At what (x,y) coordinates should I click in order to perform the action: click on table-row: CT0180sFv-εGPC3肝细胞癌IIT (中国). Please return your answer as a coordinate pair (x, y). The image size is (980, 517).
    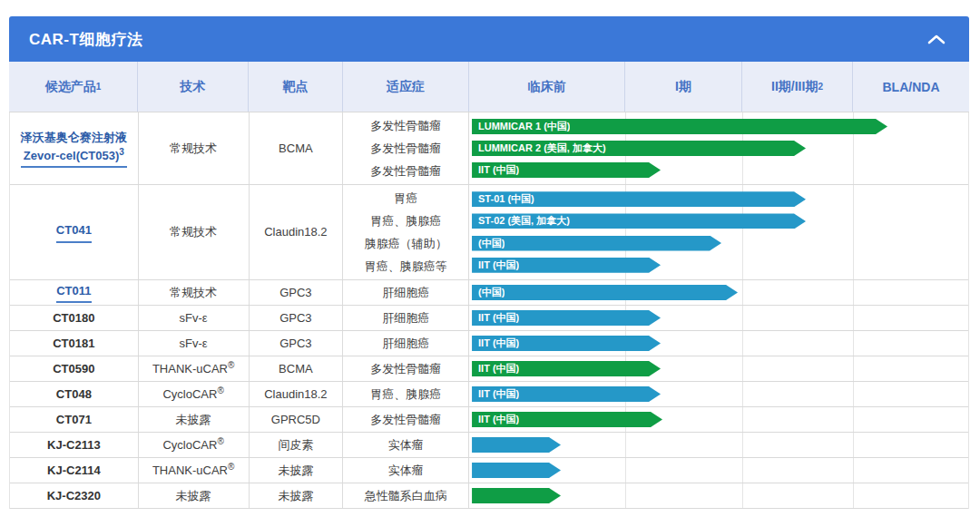
    Looking at the image, I should click on (489, 318).